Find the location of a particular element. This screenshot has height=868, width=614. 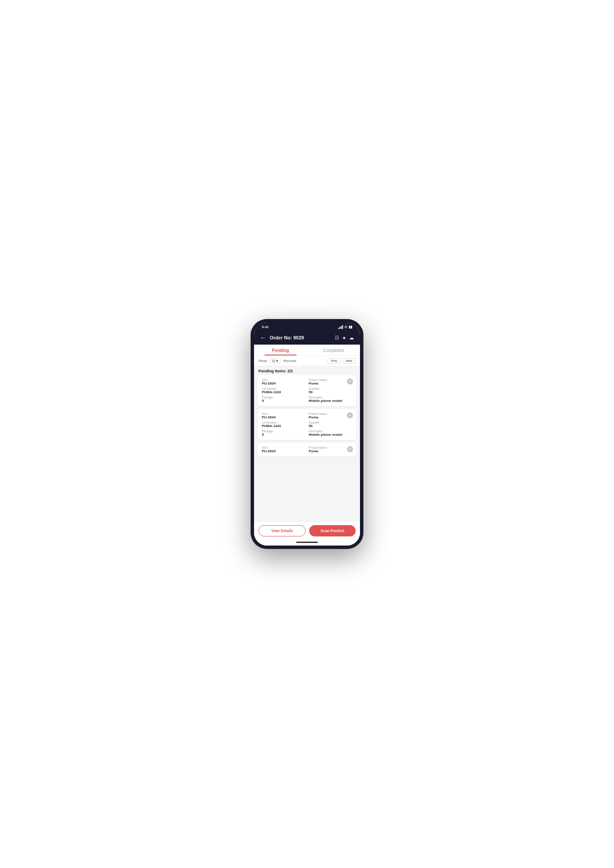

items-list: ✓ SKU: PU-2934 Product Name: Puma Lot Nu… is located at coordinates (307, 448).